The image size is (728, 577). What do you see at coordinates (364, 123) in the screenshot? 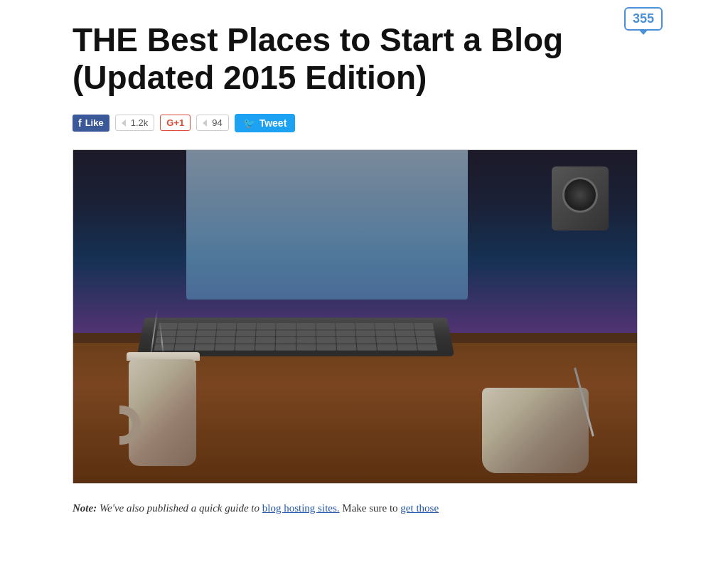
I see `social-bar: f Like 1.2k G+1 94 🐦 Tweet` at bounding box center [364, 123].